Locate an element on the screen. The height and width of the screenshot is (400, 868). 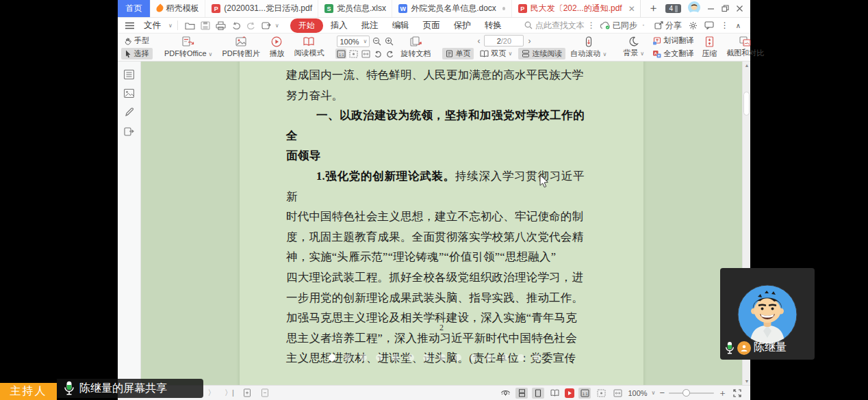
video-demo-button is located at coordinates (570, 393).